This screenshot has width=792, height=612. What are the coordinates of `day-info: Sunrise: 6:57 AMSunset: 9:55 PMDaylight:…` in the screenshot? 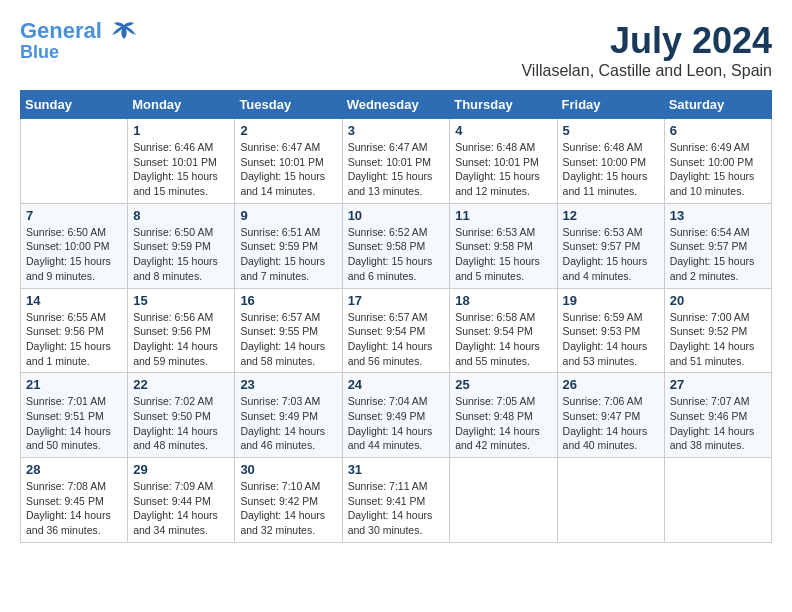 It's located at (288, 340).